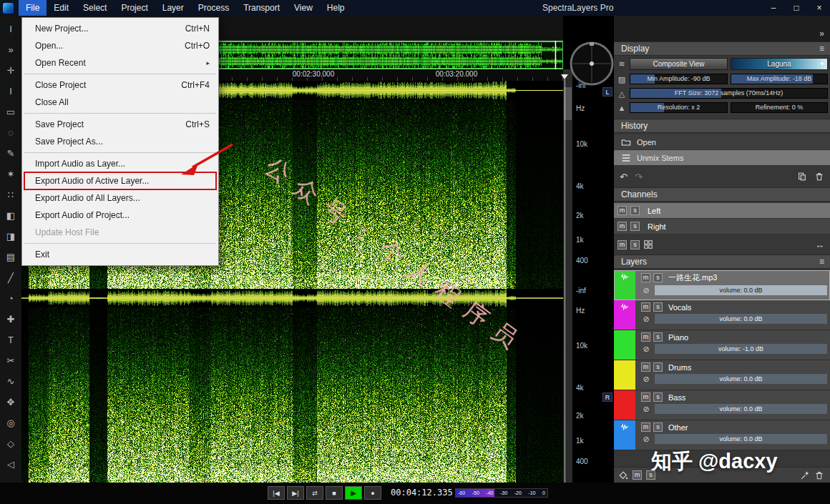  Describe the element at coordinates (11, 29) in the screenshot. I see `text-cursor-tool-icon: I` at that location.